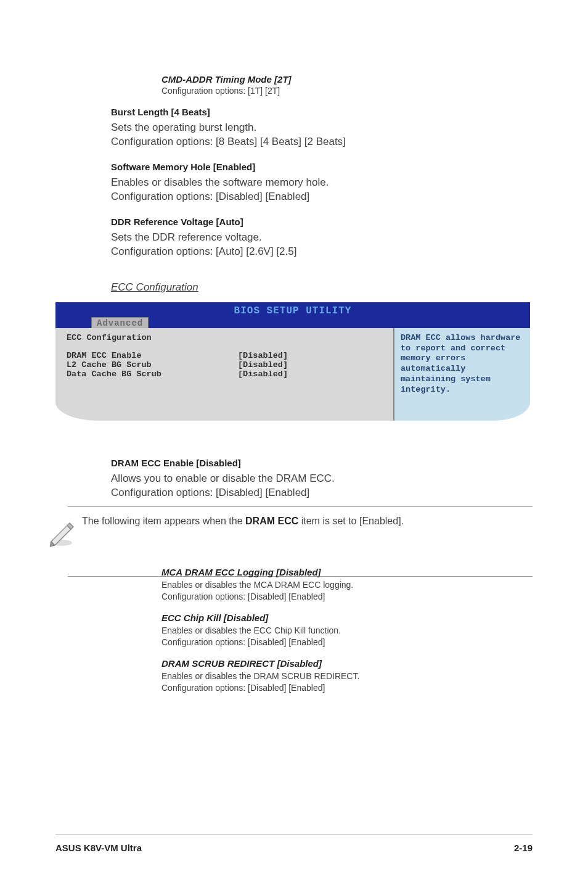 Image resolution: width=588 pixels, height=887 pixels. What do you see at coordinates (152, 365) in the screenshot?
I see `bios-row-label: L2 Cache BG Scrub` at bounding box center [152, 365].